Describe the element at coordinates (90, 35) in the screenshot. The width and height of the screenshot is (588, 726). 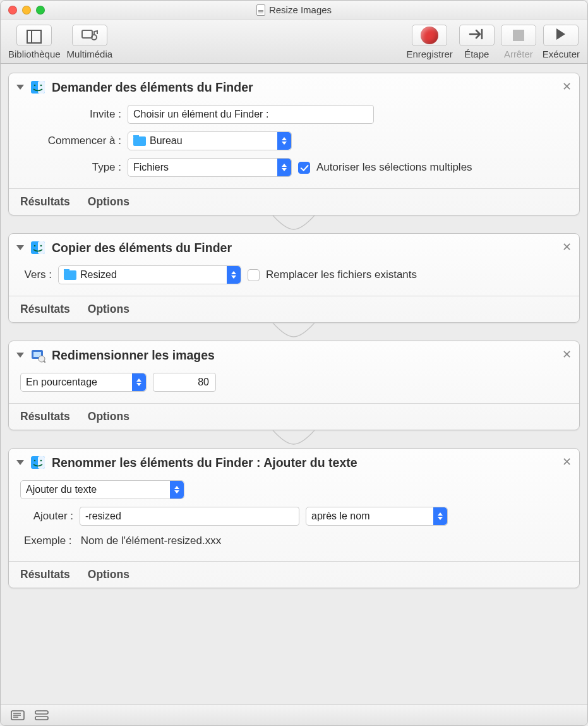
I see `media-button` at that location.